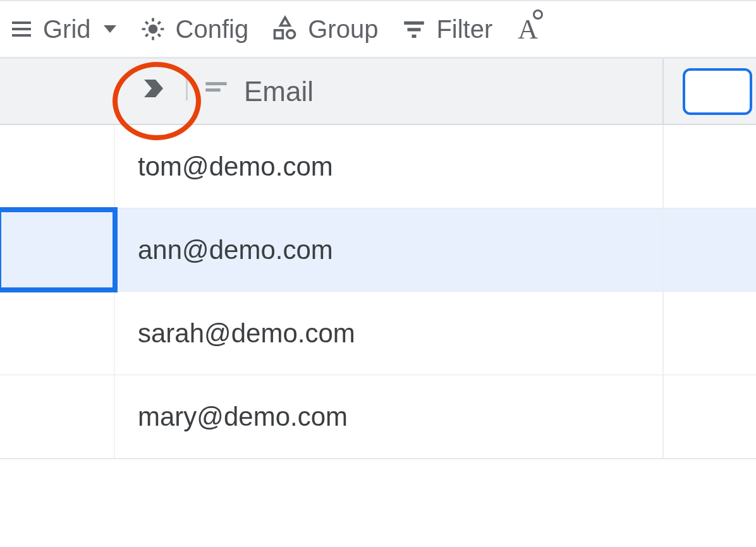 The width and height of the screenshot is (756, 547). What do you see at coordinates (153, 29) in the screenshot?
I see `gear-icon` at bounding box center [153, 29].